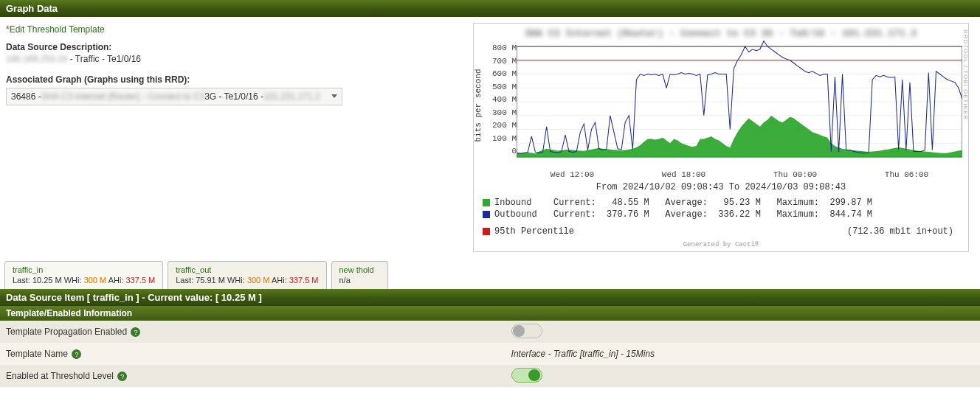 Image resolution: width=980 pixels, height=401 pixels. I want to click on rrdtool-watermark: RRDTOOL / TOBI OETIKER, so click(965, 75).